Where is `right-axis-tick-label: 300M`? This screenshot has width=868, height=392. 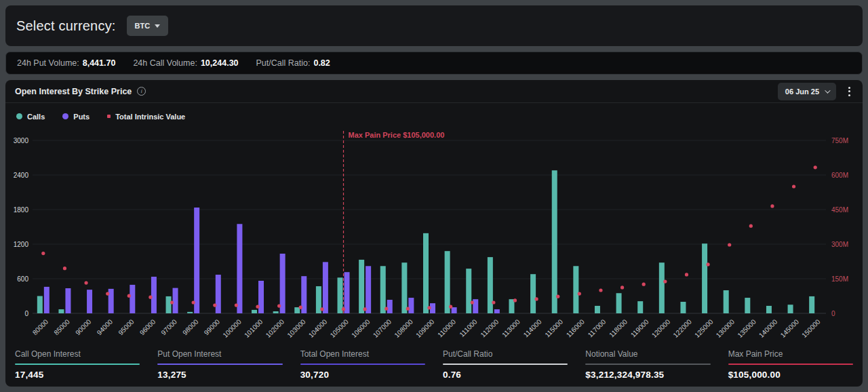
right-axis-tick-label: 300M is located at coordinates (840, 244).